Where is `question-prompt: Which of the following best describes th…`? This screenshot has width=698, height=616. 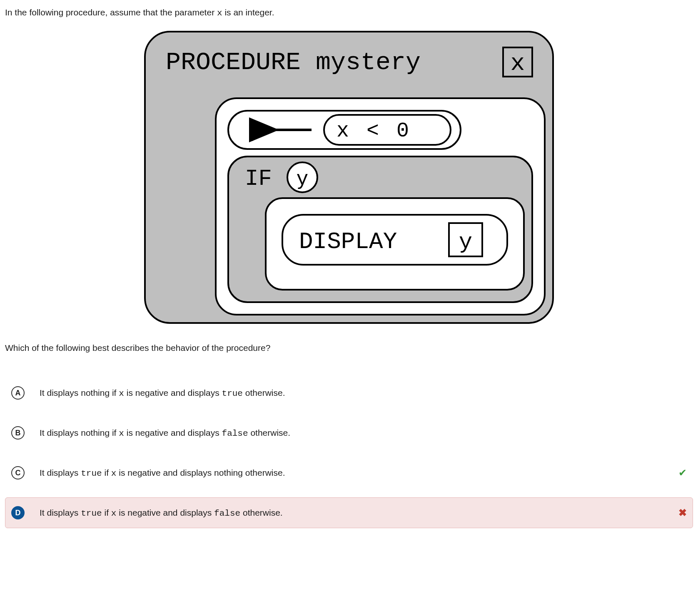
question-prompt: Which of the following best describes th… is located at coordinates (349, 348).